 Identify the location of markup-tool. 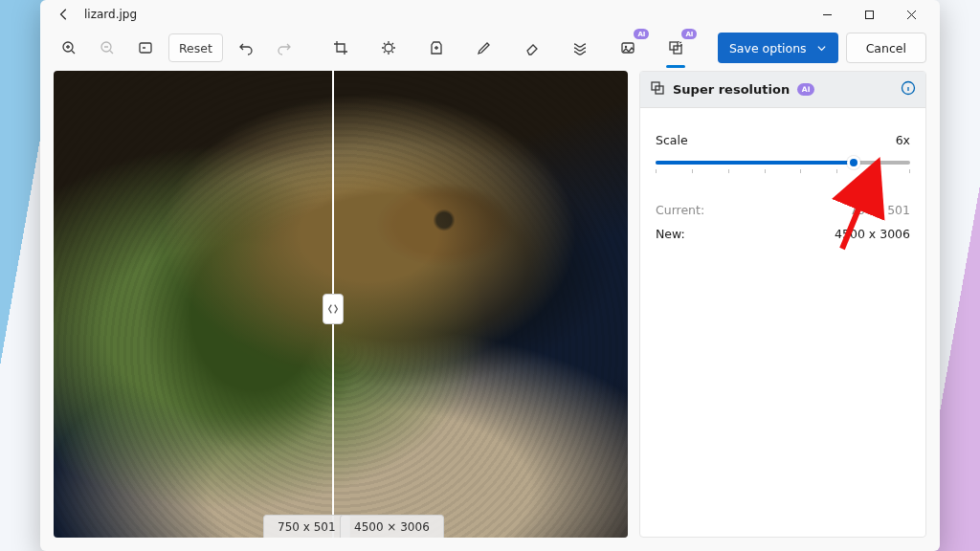
(484, 48).